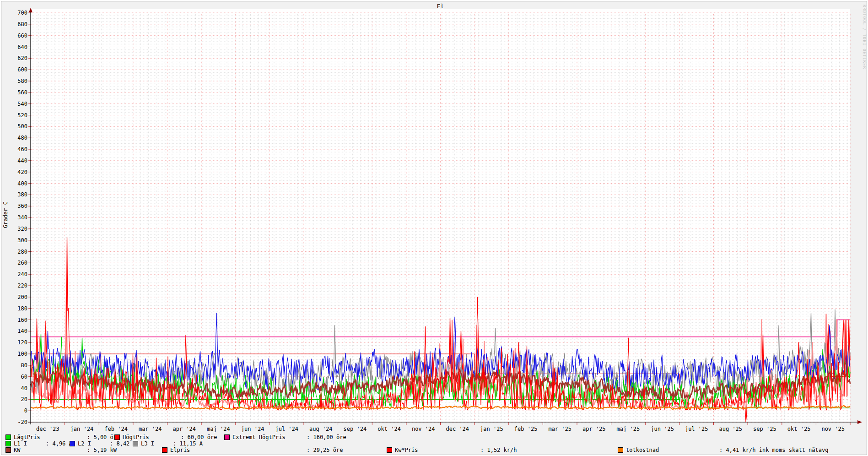 Image resolution: width=868 pixels, height=456 pixels. What do you see at coordinates (147, 444) in the screenshot?
I see `legend-label-l3-i: L3 I` at bounding box center [147, 444].